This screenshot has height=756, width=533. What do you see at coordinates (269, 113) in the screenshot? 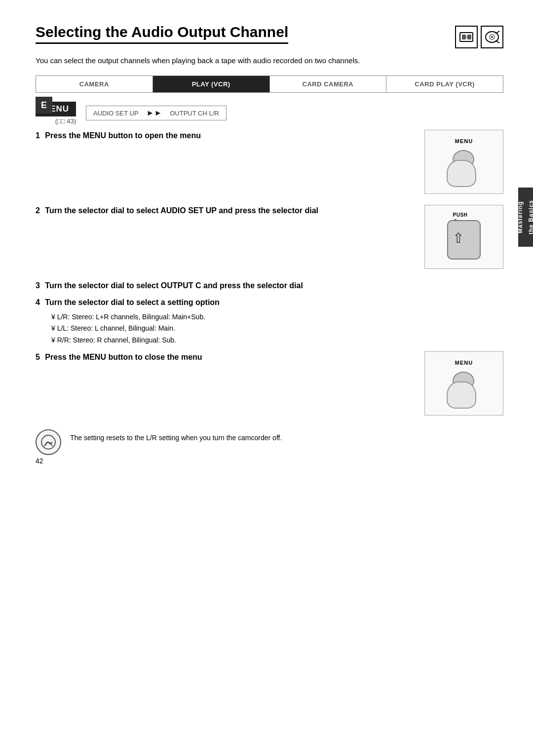
I see `menu-row: MENU (□□ 43) AUDIO SET UP ►► OUTPUT CH L…` at bounding box center [269, 113].